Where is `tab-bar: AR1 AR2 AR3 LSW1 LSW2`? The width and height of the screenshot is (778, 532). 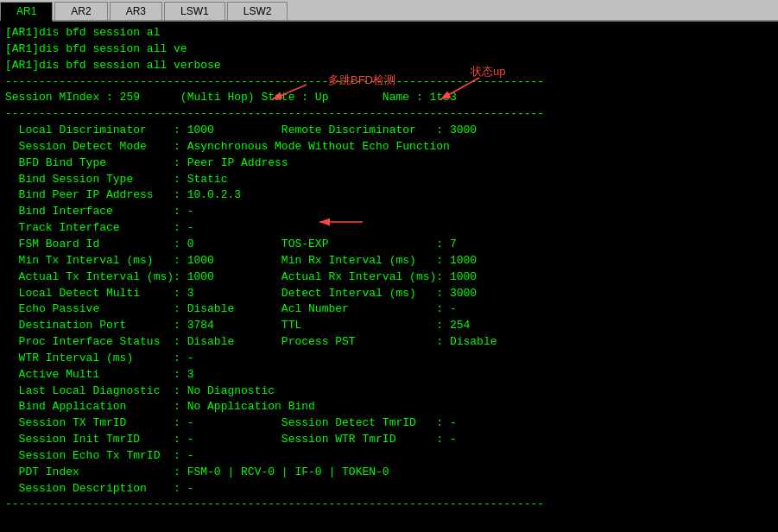
tab-bar: AR1 AR2 AR3 LSW1 LSW2 is located at coordinates (389, 10).